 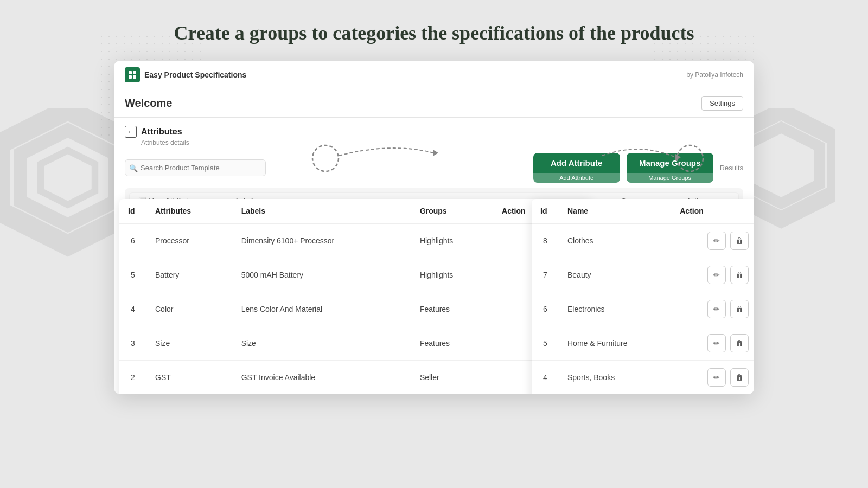 What do you see at coordinates (195, 168) in the screenshot?
I see `search-wrap: 🔍` at bounding box center [195, 168].